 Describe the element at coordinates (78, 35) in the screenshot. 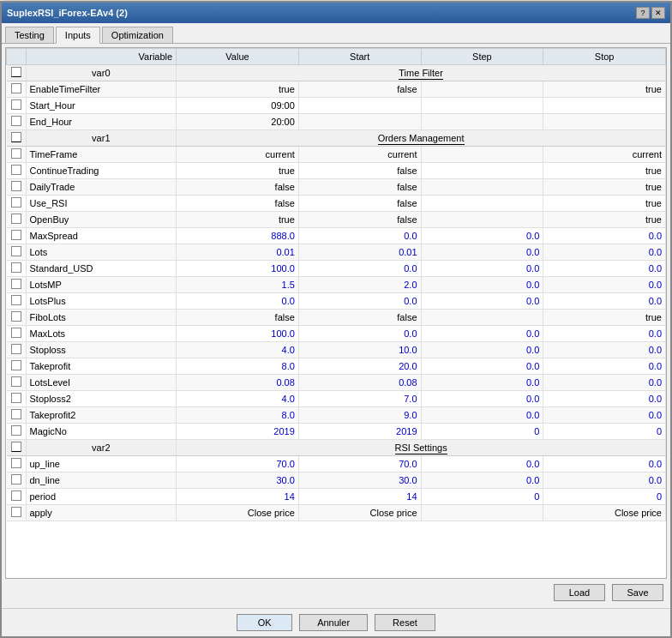

I see `tab-inputs: Inputs` at that location.